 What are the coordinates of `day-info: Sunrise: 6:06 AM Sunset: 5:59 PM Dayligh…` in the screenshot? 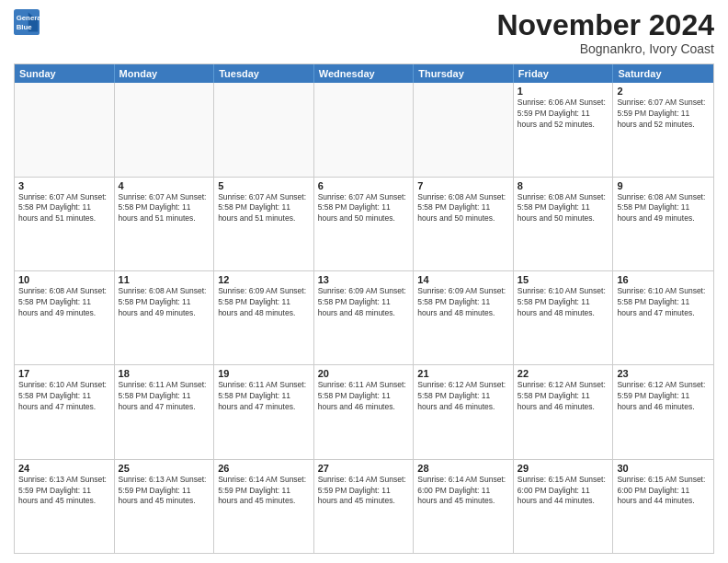 It's located at (563, 114).